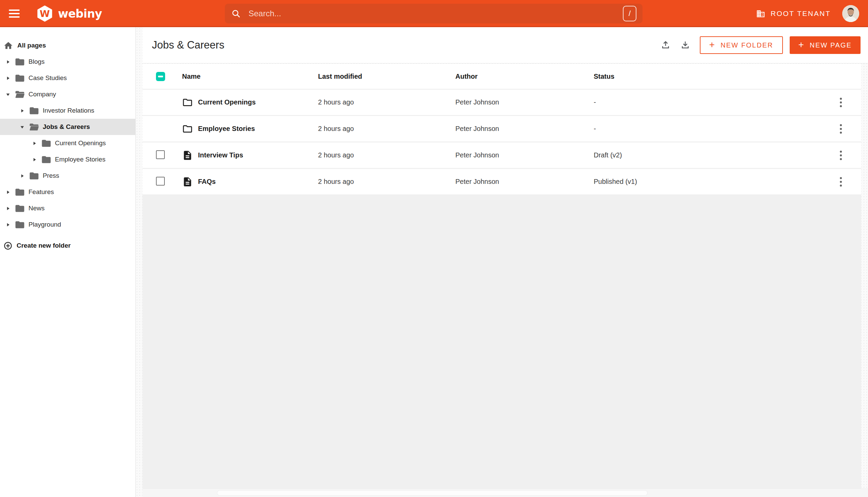 The height and width of the screenshot is (497, 868). Describe the element at coordinates (80, 159) in the screenshot. I see `sidebar-item-label: Employee Stories` at that location.